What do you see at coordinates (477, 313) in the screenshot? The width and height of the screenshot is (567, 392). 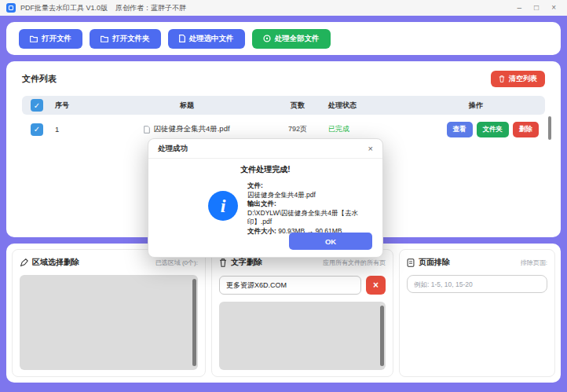 I see `page-exclude-panel: 页面排除 排除页面:` at bounding box center [477, 313].